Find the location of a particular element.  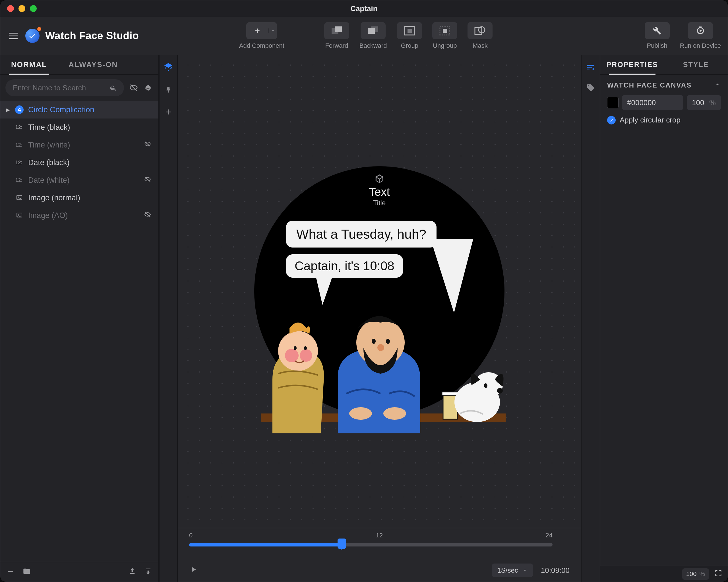

complication-top: Text Title is located at coordinates (379, 190).